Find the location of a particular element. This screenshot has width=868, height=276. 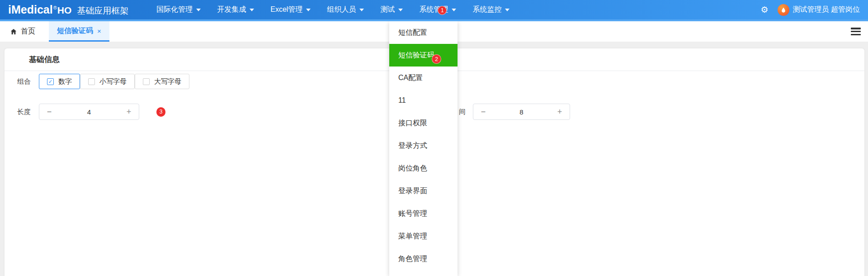

dropdown-item-label: 菜单管理 is located at coordinates (413, 236).